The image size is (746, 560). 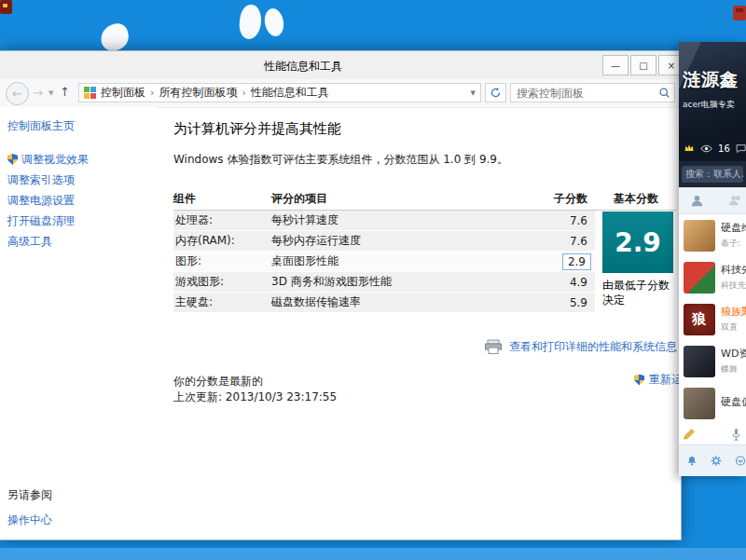 I want to click on component-label: 主硬盘:, so click(x=222, y=302).